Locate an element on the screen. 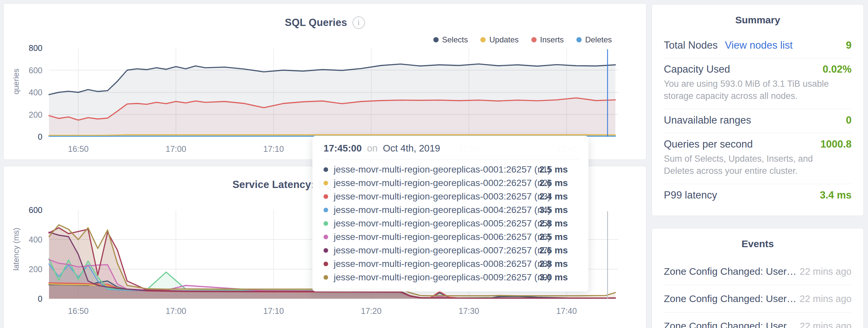 The image size is (868, 328). summary-label: Total Nodes is located at coordinates (691, 45).